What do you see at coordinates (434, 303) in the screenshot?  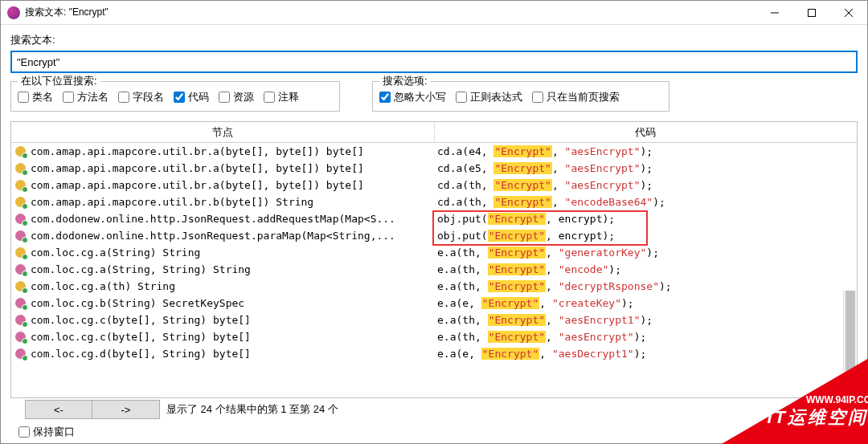 I see `table-row: com.loc.cg.b(String) SecretKeySpece.a(e,…` at bounding box center [434, 303].